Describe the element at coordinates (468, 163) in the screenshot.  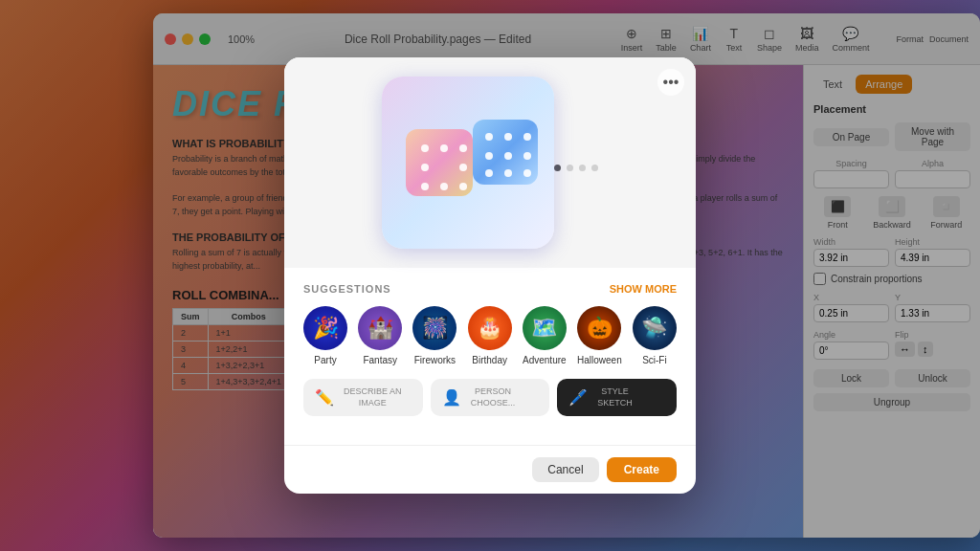
I see `dice-svg` at that location.